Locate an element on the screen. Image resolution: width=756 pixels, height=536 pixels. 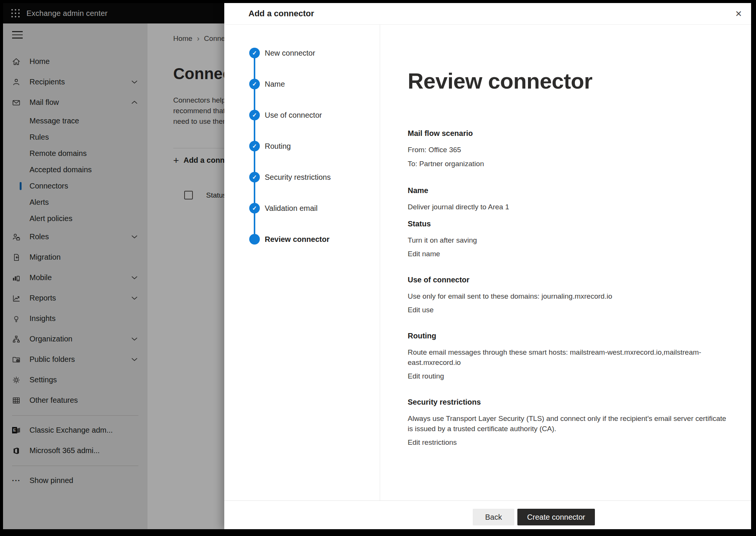
step-label: Validation email is located at coordinates (291, 208).